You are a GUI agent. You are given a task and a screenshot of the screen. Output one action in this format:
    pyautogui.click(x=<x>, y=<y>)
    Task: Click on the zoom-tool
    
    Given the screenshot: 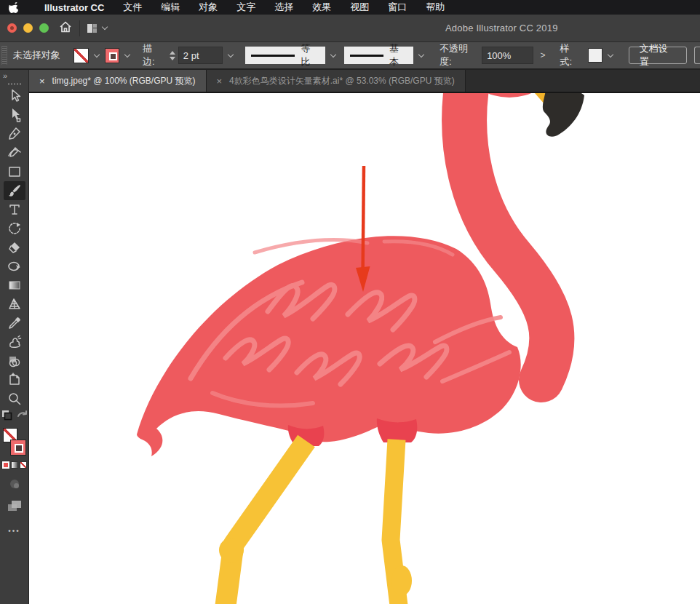 What is the action you would take?
    pyautogui.click(x=15, y=399)
    